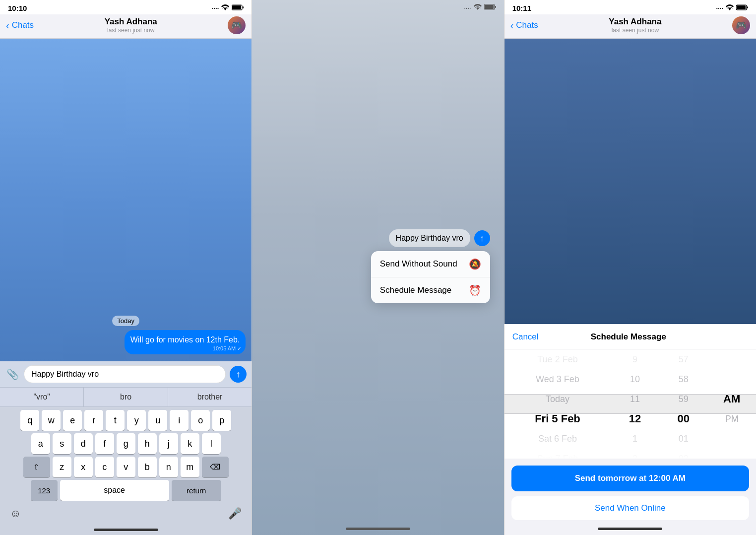 The width and height of the screenshot is (756, 535). What do you see at coordinates (147, 467) in the screenshot?
I see `key-b: b` at bounding box center [147, 467].